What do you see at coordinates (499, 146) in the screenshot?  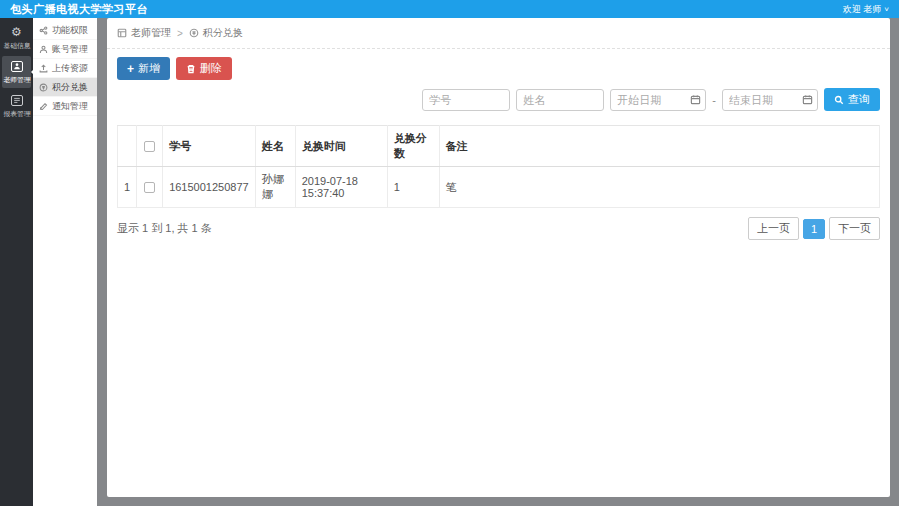 I see `table-header-row: 学号 姓名 兑换时间 兑换分数 备注` at bounding box center [499, 146].